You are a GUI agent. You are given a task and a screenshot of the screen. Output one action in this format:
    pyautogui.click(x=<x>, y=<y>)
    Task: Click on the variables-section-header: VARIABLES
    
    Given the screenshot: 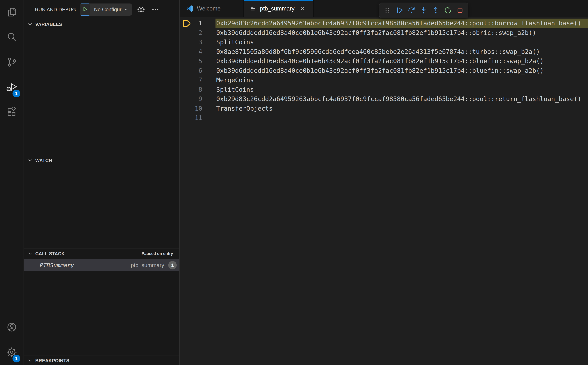 What is the action you would take?
    pyautogui.click(x=102, y=24)
    